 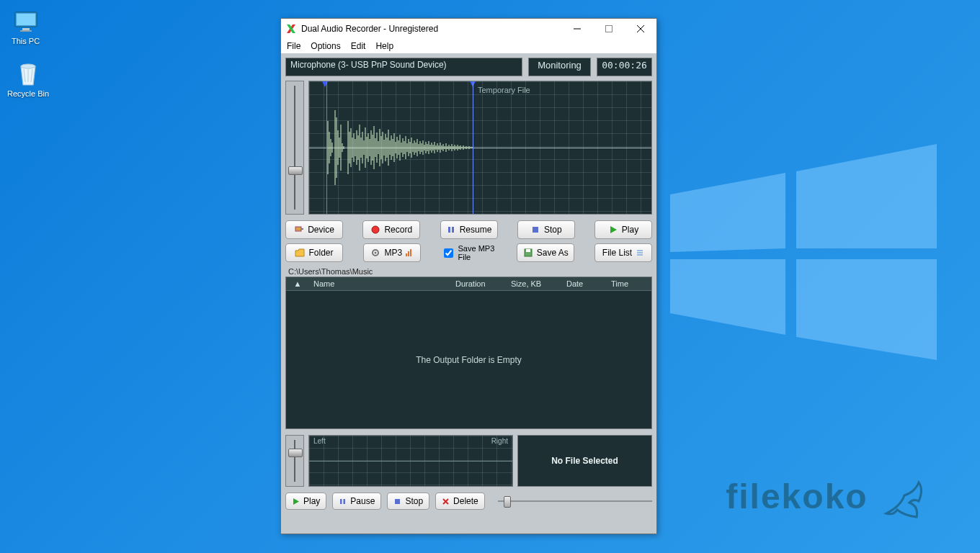 What do you see at coordinates (300, 253) in the screenshot?
I see `folder-icon` at bounding box center [300, 253].